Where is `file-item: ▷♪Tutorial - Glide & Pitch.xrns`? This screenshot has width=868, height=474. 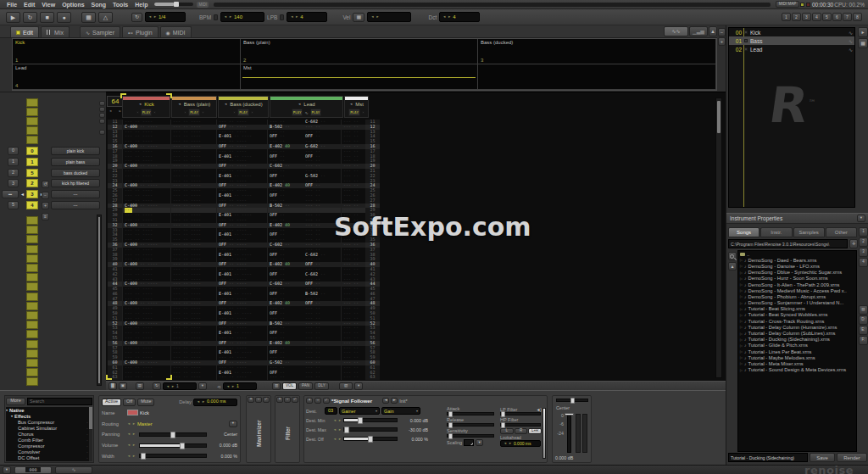 file-item: ▷♪Tutorial - Glide & Pitch.xrns is located at coordinates (797, 346).